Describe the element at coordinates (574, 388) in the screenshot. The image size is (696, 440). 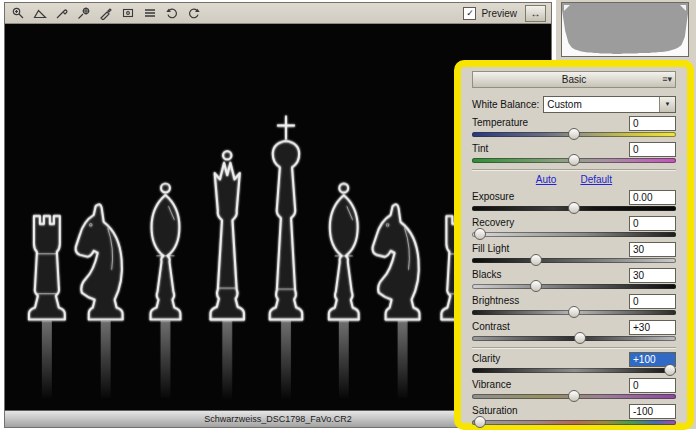
I see `slider-row: Vibrance 0` at that location.